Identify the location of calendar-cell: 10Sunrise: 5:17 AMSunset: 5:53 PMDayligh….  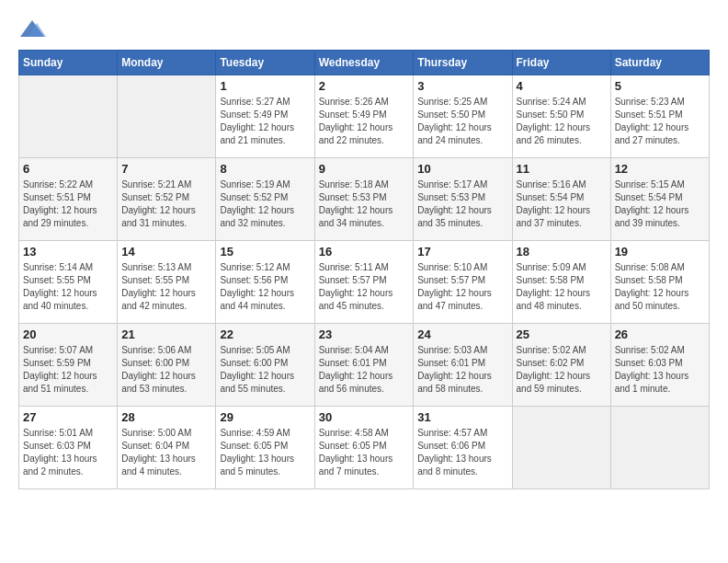
(463, 200).